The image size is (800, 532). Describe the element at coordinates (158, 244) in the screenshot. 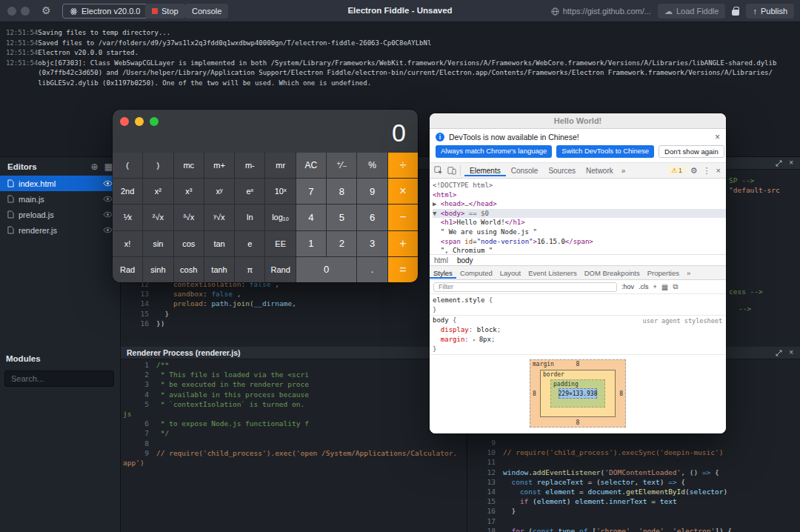

I see `calc-key-sin: sin` at that location.